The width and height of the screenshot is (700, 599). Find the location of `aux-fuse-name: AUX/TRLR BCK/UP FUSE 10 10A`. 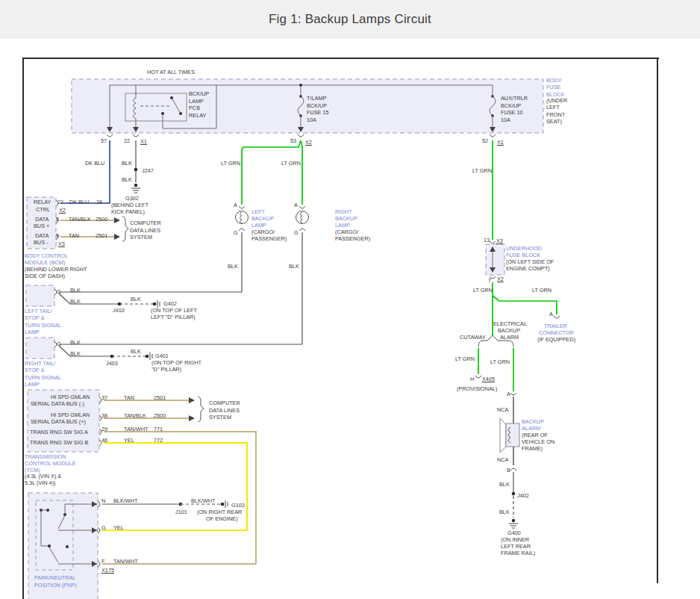

aux-fuse-name: AUX/TRLR BCK/UP FUSE 10 10A is located at coordinates (514, 109).